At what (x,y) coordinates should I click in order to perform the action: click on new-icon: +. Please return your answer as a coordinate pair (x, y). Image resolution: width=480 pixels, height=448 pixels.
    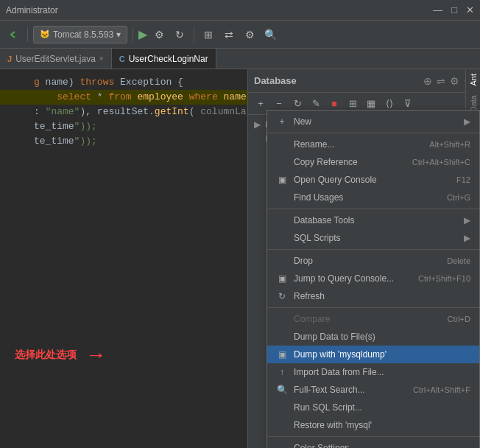
    Looking at the image, I should click on (282, 122).